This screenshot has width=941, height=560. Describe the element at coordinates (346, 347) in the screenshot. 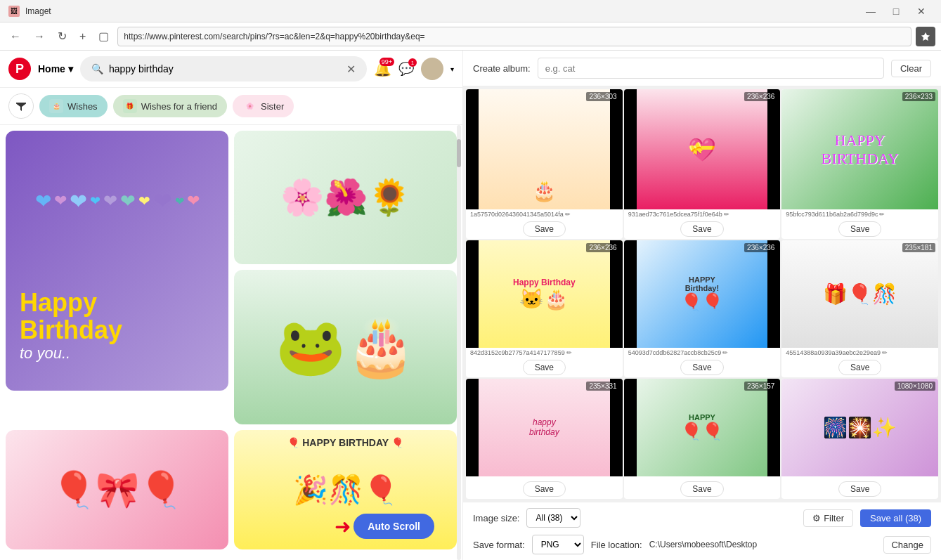

I see `pin-card-3: 🐸🎂` at that location.